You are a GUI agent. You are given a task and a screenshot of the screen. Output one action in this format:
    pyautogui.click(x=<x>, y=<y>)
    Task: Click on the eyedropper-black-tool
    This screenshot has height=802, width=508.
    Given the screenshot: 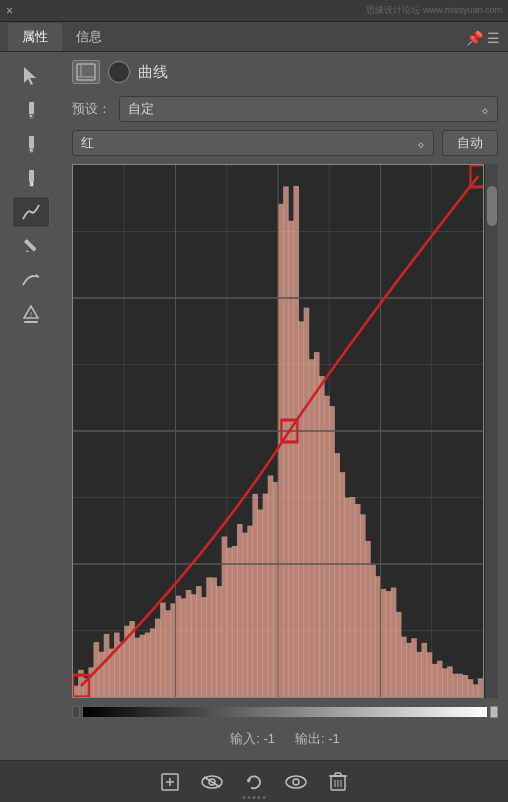 What is the action you would take?
    pyautogui.click(x=31, y=110)
    